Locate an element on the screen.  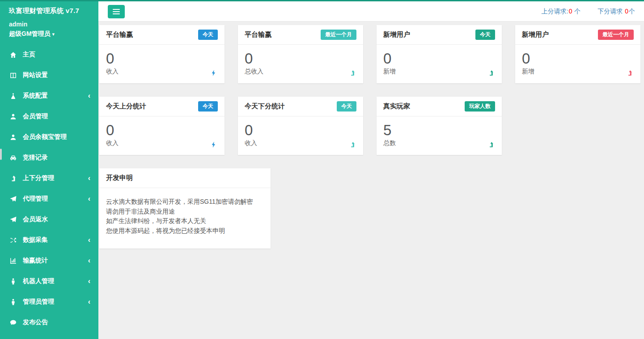
up-score-request: 上分请求:0 个 is located at coordinates (561, 12).